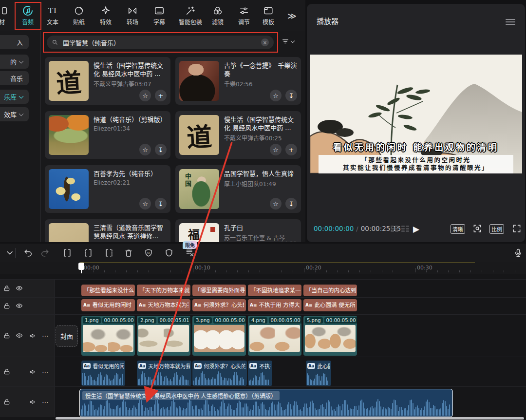 The height and width of the screenshot is (420, 526). Describe the element at coordinates (275, 290) in the screenshot. I see `subtitle-clip: 「不固执地追求某一` at that location.